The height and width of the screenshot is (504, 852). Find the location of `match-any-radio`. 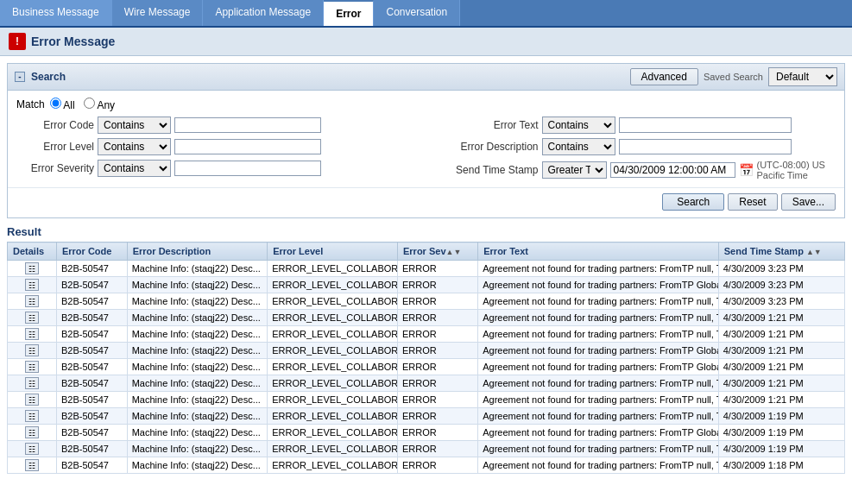

match-any-radio is located at coordinates (90, 104).